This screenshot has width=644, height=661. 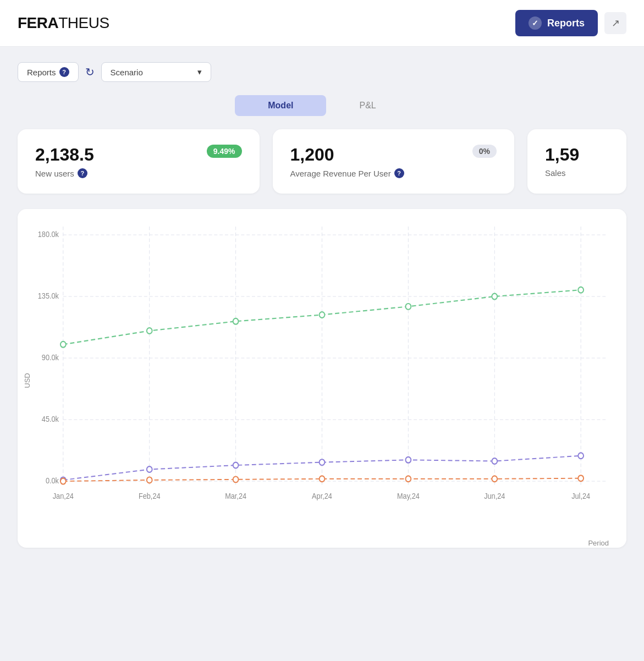 I want to click on reports-toolbar-label: Reports, so click(x=42, y=73).